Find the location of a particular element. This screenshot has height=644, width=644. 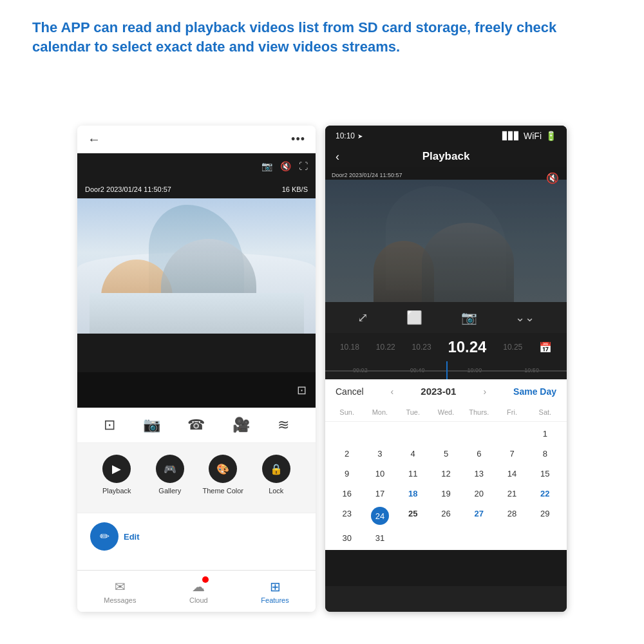

bottom-toolbar: ⊡ 📷 ☎ 🎥 ≋ is located at coordinates (196, 425).